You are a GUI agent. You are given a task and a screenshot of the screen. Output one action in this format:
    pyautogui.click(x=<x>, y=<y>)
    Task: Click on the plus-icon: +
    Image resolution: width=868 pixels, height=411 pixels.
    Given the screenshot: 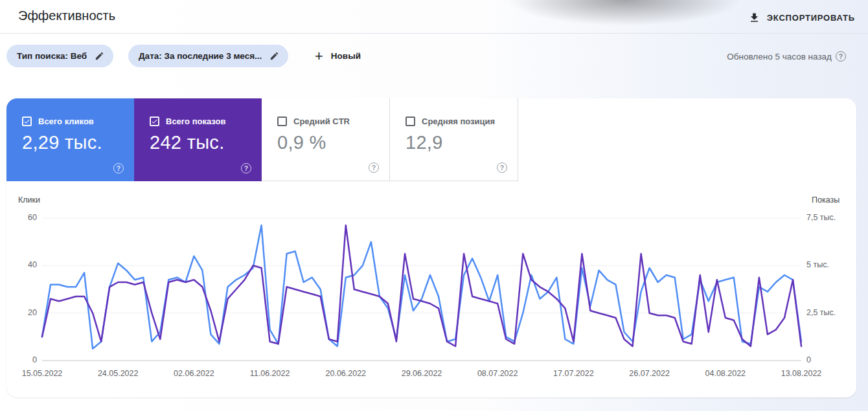 What is the action you would take?
    pyautogui.click(x=319, y=56)
    